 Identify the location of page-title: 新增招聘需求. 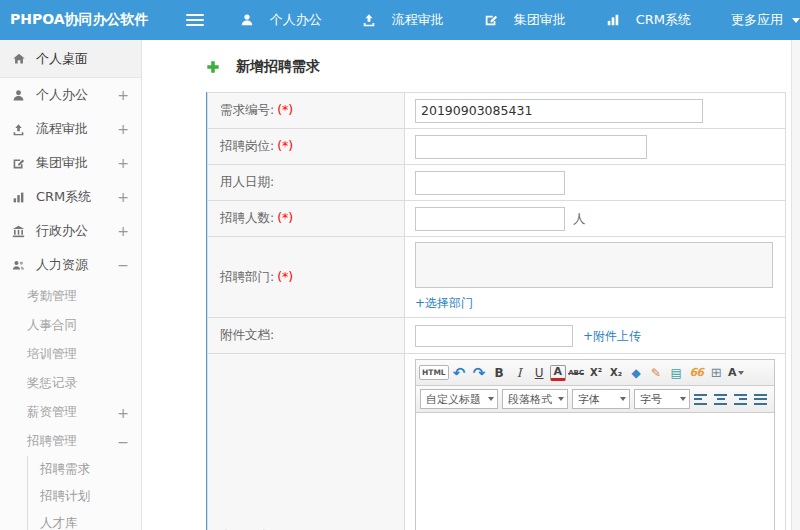
(496, 67).